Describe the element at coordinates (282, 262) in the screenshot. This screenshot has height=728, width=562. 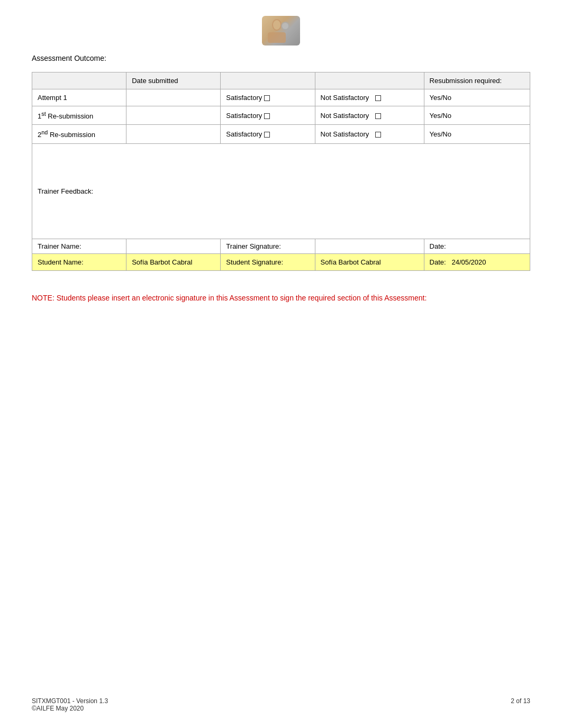
I see `student-info-row: Student Name: Sofía Barbot Cabral Studen…` at that location.